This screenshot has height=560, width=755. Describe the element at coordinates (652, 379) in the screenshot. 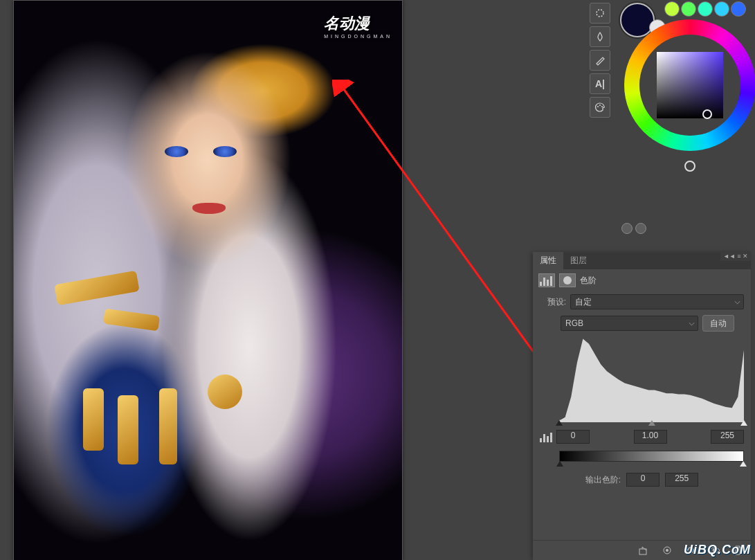

I see `histogram-chart` at that location.